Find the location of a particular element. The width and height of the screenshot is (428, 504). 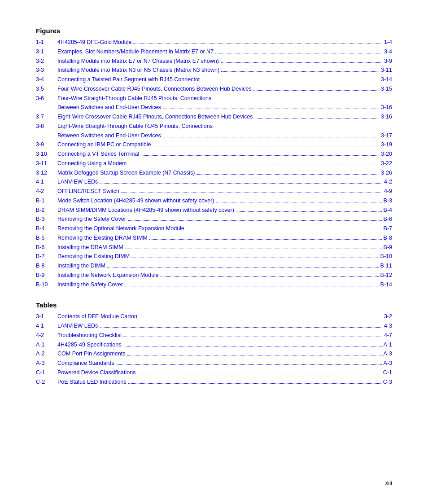

list-item: A-2 COM Port Pin Assignments A-3 is located at coordinates (214, 354).